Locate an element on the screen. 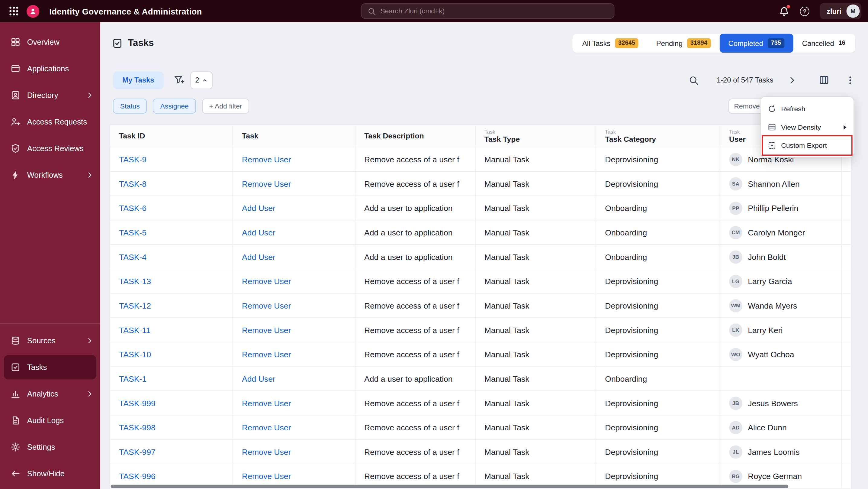 The width and height of the screenshot is (868, 489). sidebar-item-access-requests: Access Requests is located at coordinates (50, 122).